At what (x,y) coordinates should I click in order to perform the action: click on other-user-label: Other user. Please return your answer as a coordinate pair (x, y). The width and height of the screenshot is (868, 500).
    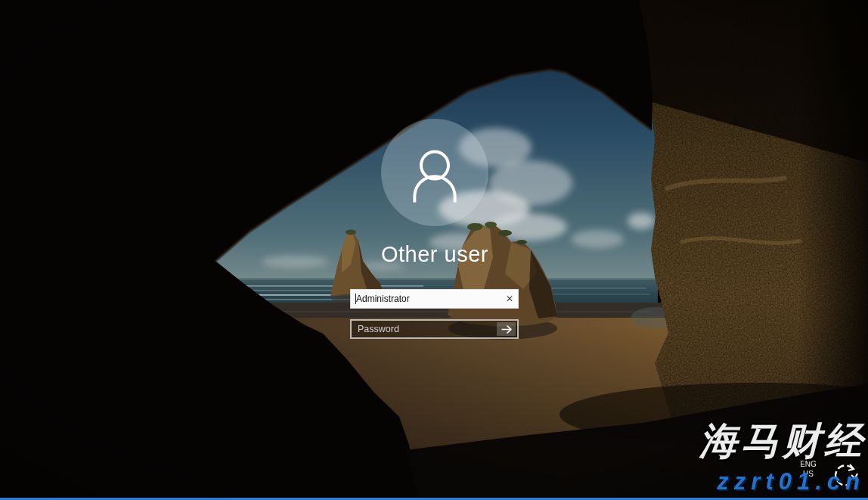
    Looking at the image, I should click on (435, 254).